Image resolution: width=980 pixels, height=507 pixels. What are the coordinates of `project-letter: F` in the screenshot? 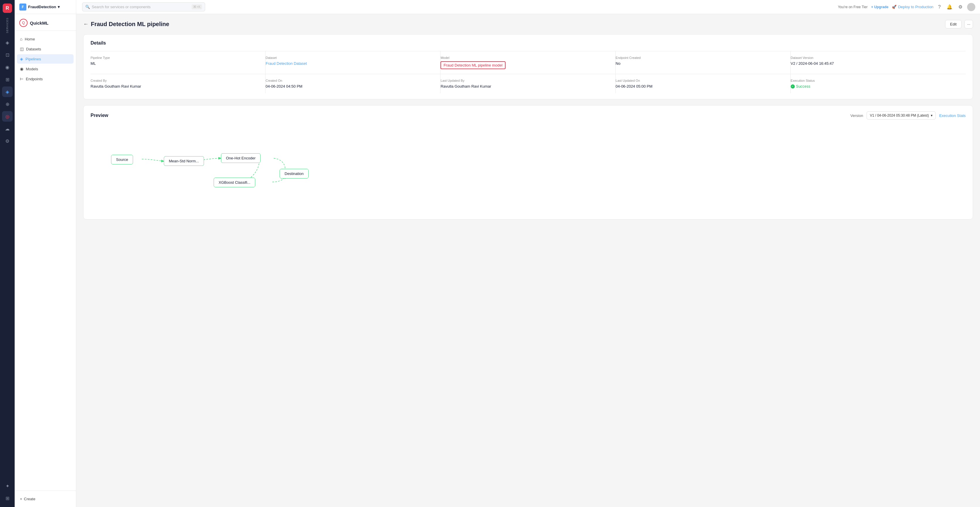 It's located at (23, 7).